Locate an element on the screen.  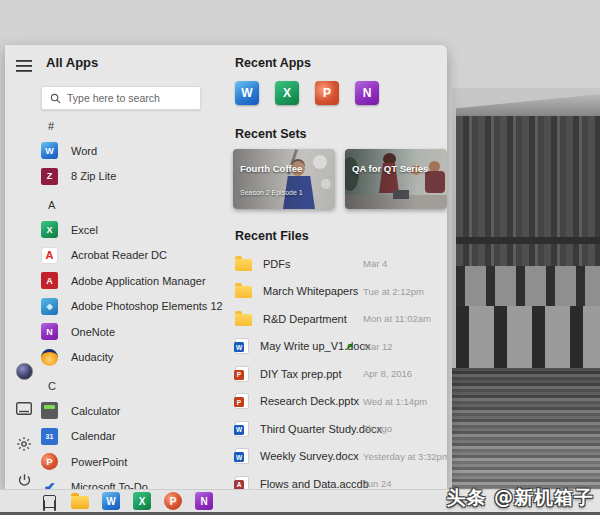
app-item-8-zip-lite: 8 Zip Lite is located at coordinates (131, 177).